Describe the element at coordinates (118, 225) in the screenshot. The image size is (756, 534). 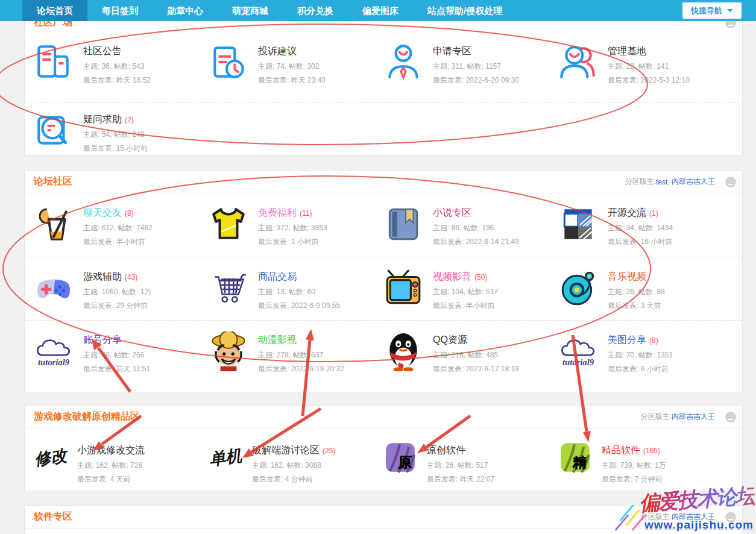
I see `forum-info: 聊天交友(8)主题: 612, 帖数: 7462最后发表: 半小时前` at that location.